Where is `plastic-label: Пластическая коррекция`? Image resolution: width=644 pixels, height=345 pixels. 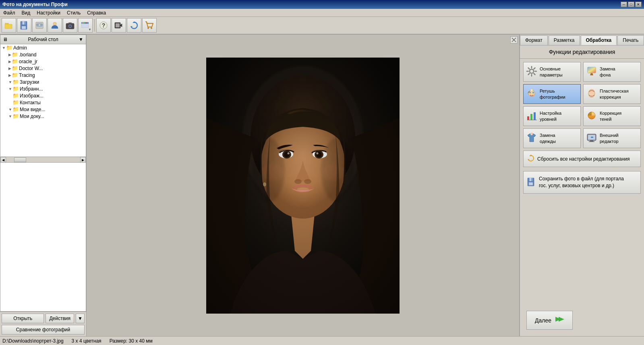
plastic-label: Пластическая коррекция is located at coordinates (614, 94).